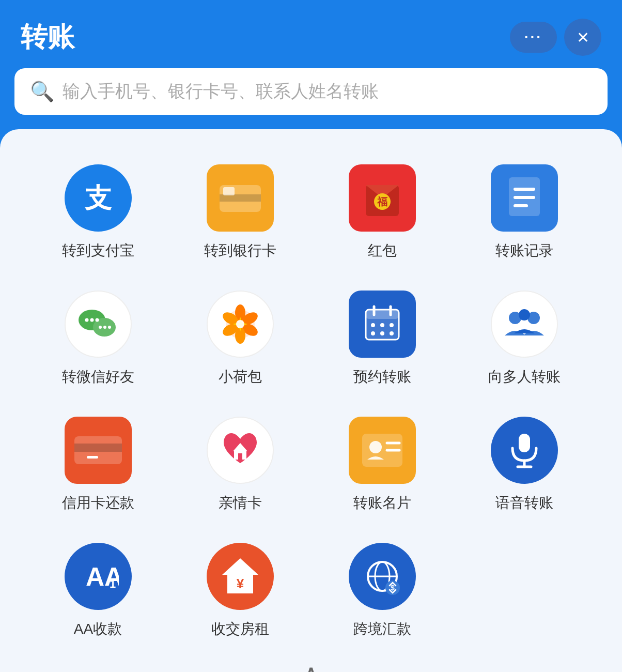 This screenshot has height=672, width=622. Describe the element at coordinates (382, 198) in the screenshot. I see `redpacket-icon: 福` at that location.